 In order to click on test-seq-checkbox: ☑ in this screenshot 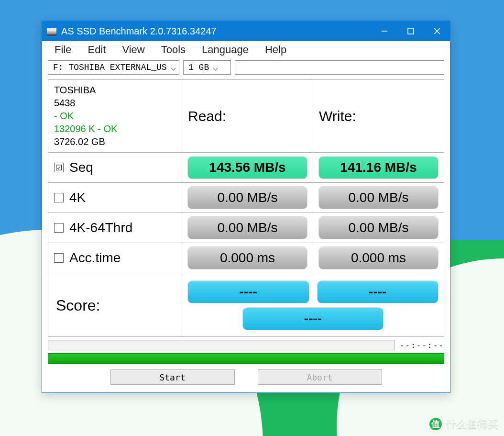, I will do `click(59, 168)`.